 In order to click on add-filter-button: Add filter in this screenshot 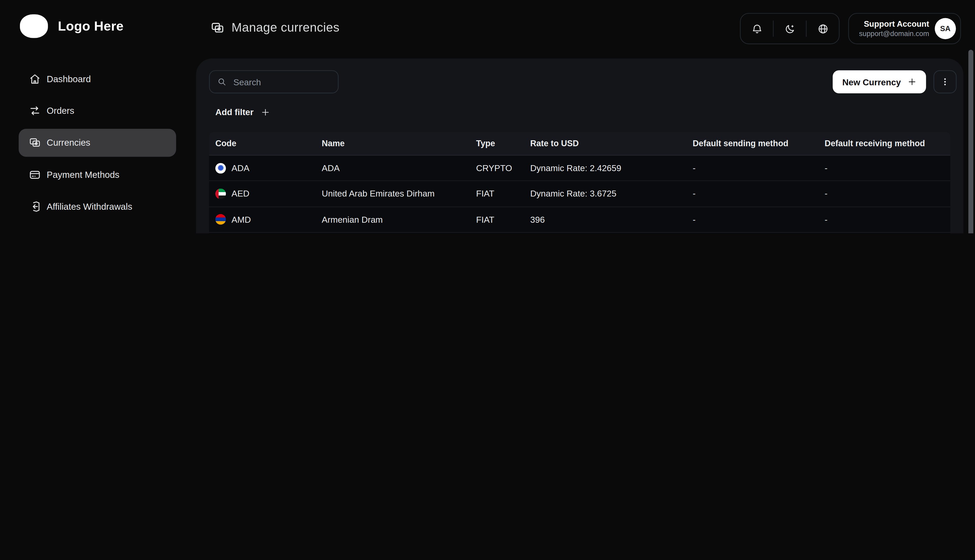, I will do `click(243, 112)`.